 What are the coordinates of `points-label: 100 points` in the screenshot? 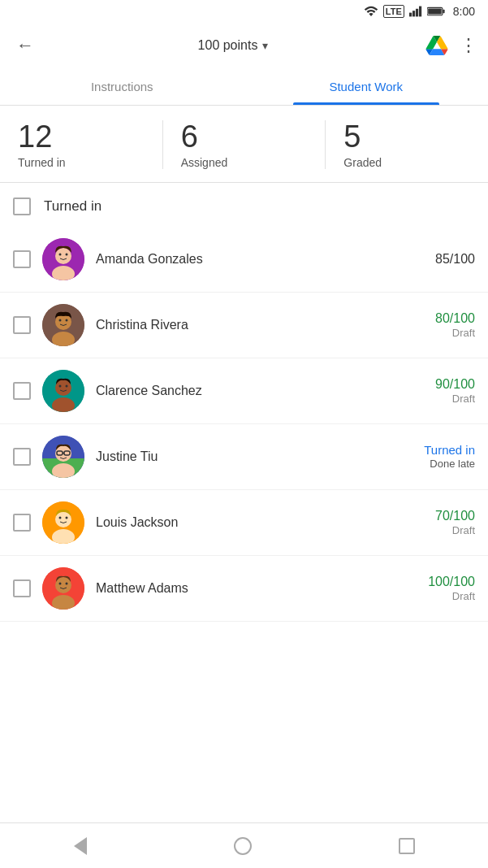 It's located at (228, 46).